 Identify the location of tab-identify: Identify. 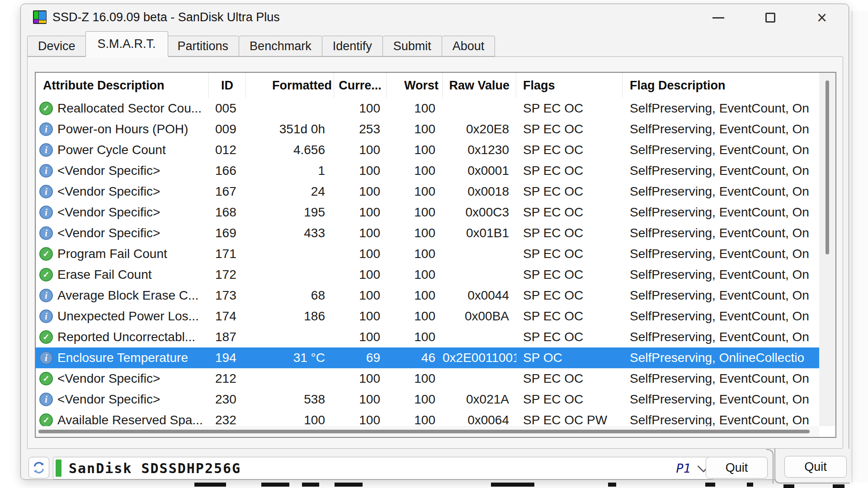
(353, 46).